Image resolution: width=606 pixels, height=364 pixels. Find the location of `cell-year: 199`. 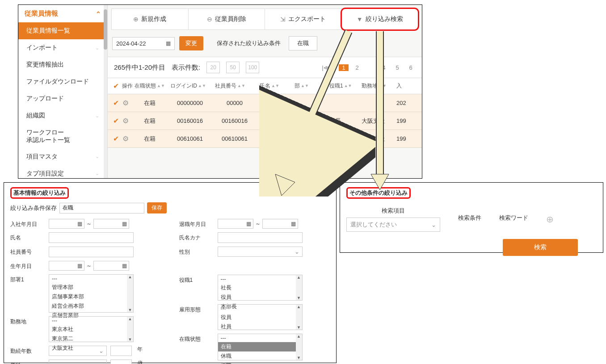

cell-year: 199 is located at coordinates (404, 121).